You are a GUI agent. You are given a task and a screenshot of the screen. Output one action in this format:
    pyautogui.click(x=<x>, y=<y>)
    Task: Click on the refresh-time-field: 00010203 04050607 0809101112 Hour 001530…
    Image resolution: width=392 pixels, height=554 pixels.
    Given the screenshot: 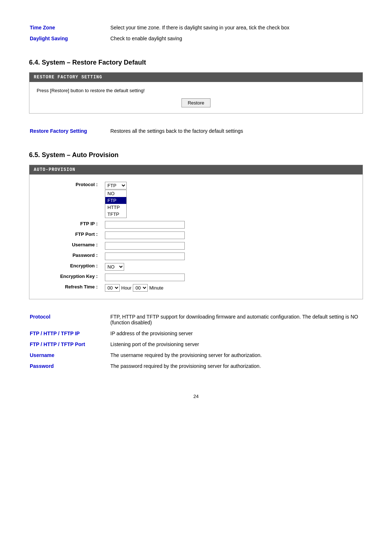 What is the action you would take?
    pyautogui.click(x=229, y=288)
    